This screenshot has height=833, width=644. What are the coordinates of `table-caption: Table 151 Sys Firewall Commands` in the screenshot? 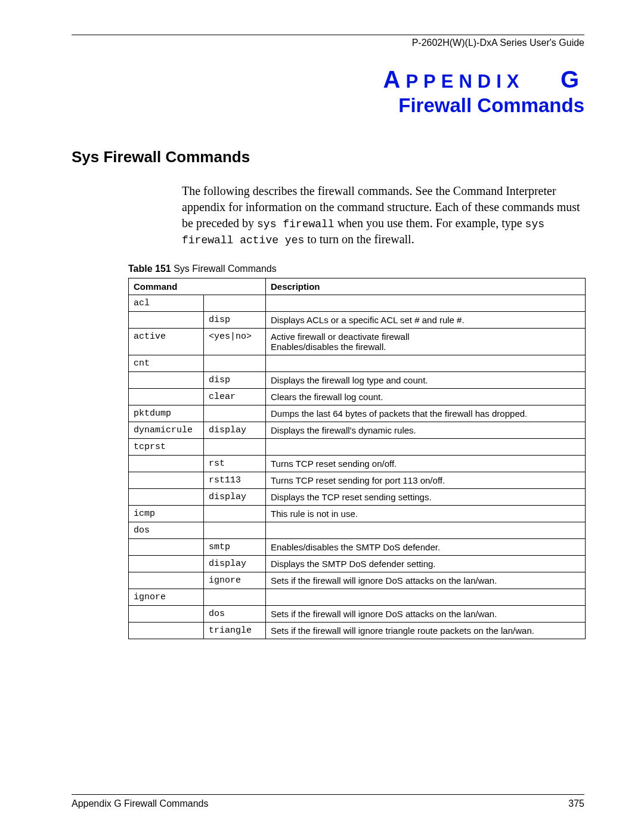 It's located at (357, 269).